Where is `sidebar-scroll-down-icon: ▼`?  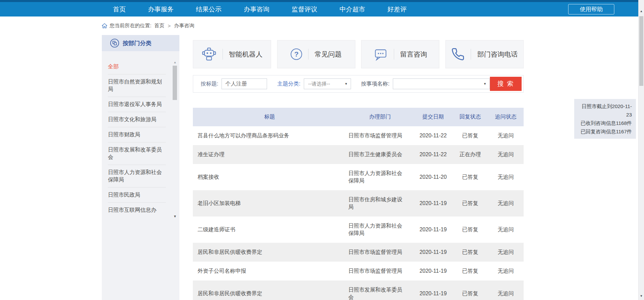 sidebar-scroll-down-icon: ▼ is located at coordinates (175, 216).